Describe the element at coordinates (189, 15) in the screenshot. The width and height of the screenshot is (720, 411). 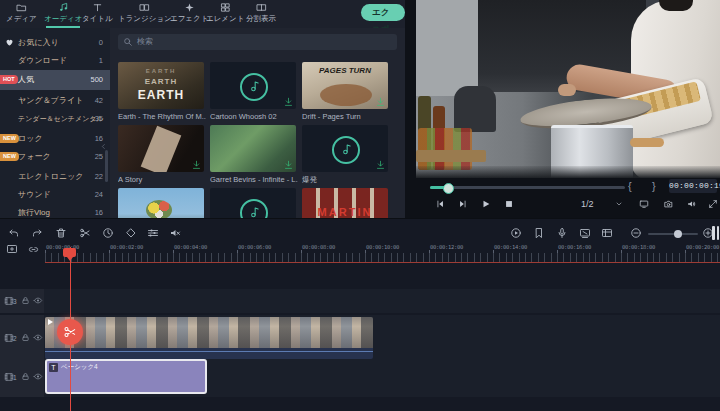
I see `tab-effects: エフェクト` at that location.